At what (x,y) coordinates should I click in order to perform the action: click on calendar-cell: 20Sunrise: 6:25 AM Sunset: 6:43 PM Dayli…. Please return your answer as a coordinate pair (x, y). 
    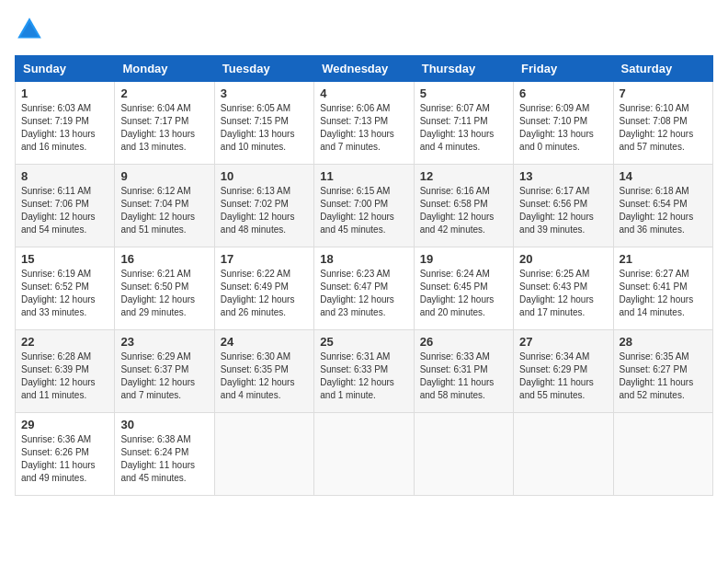
    Looking at the image, I should click on (563, 289).